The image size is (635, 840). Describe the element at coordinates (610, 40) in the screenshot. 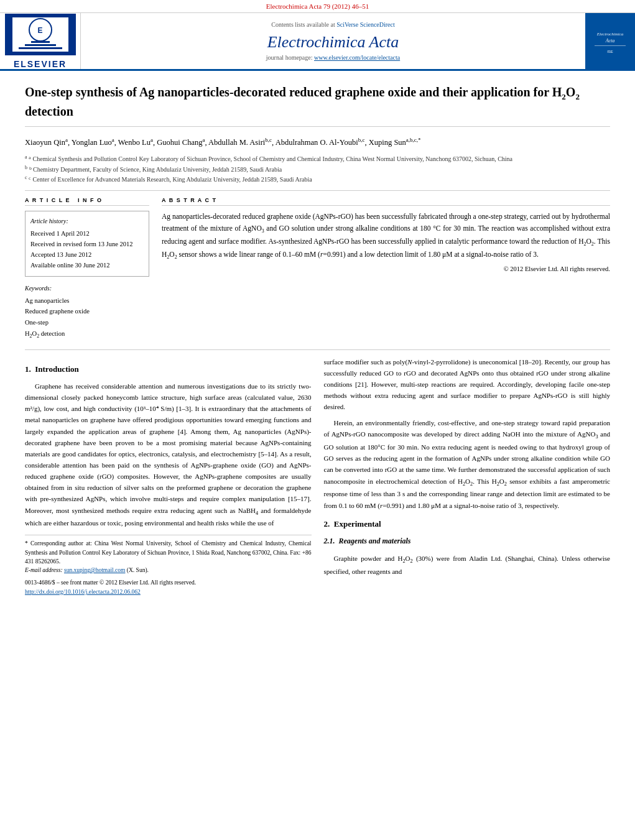

I see `journal-icon: Electrochimica Acta ISE` at that location.